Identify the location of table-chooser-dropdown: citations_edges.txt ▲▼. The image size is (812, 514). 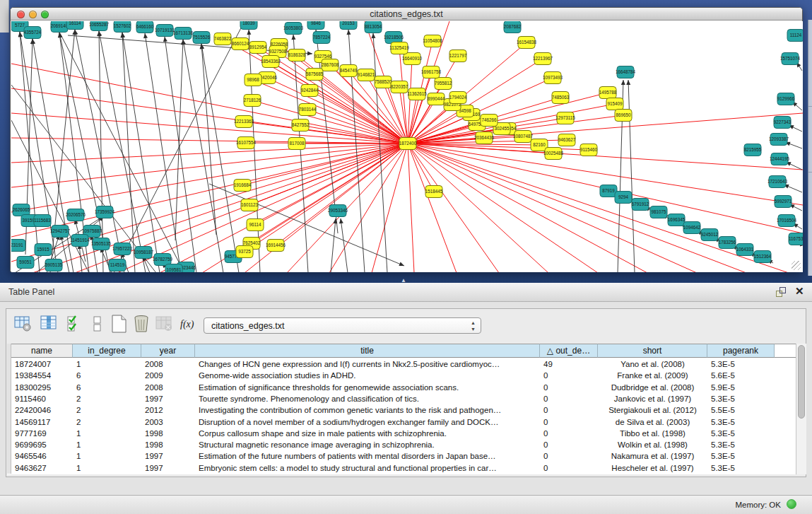
(342, 325).